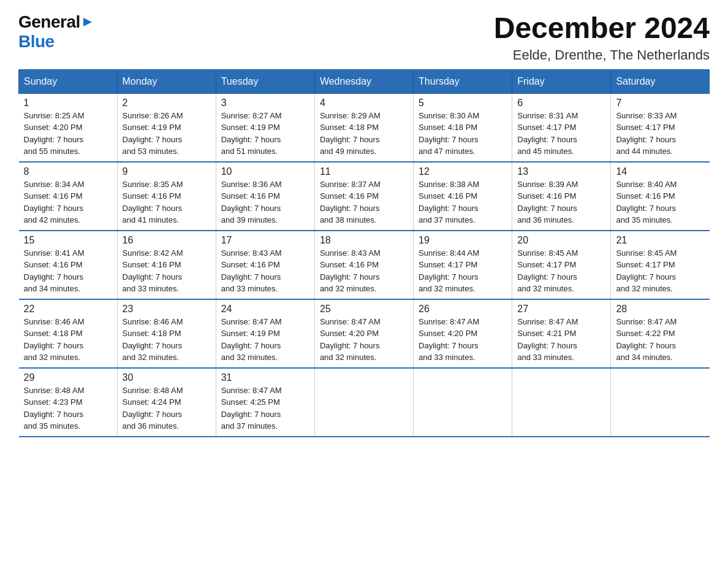 The width and height of the screenshot is (728, 563). What do you see at coordinates (167, 402) in the screenshot?
I see `calendar-cell: 30Sunrise: 8:48 AM Sunset: 4:24 PM Dayli…` at bounding box center [167, 402].